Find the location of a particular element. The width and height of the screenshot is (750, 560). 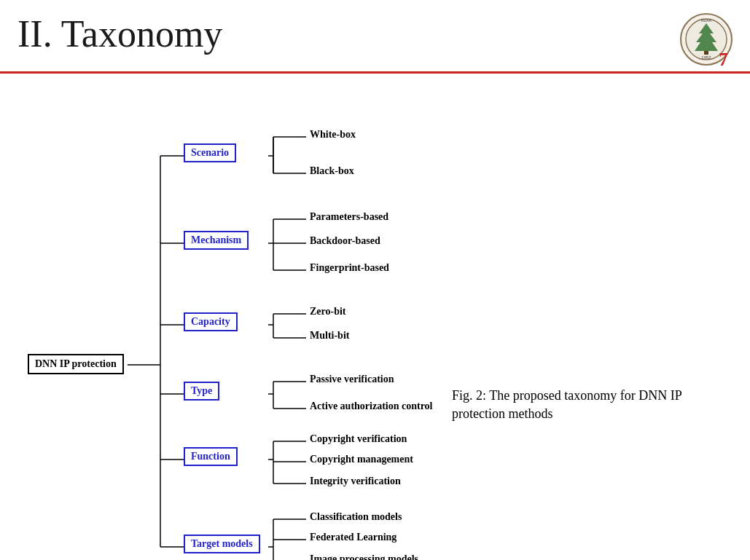

branch-capacity: Capacity is located at coordinates (211, 322).